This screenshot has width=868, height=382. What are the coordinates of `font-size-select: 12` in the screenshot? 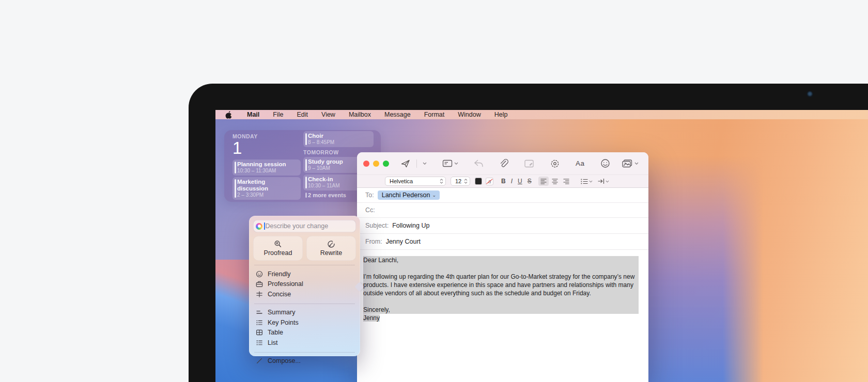 It's located at (460, 181).